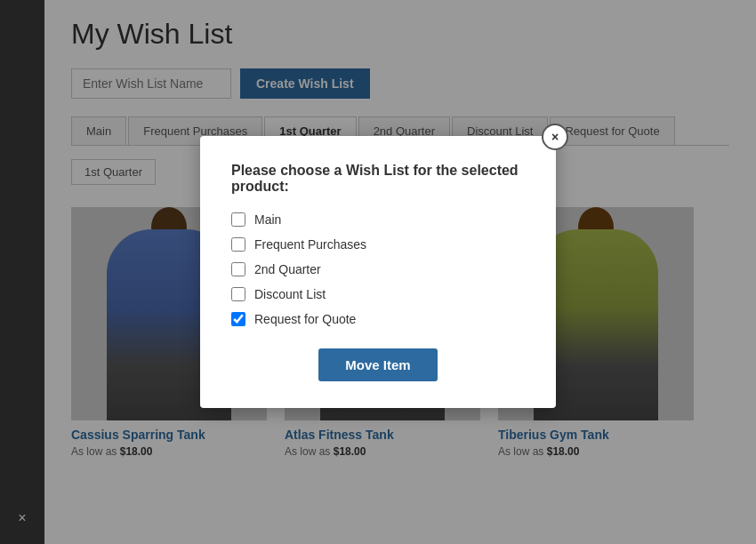 This screenshot has width=756, height=544. What do you see at coordinates (378, 179) in the screenshot?
I see `modal-title: Please choose a Wish List for the select…` at bounding box center [378, 179].